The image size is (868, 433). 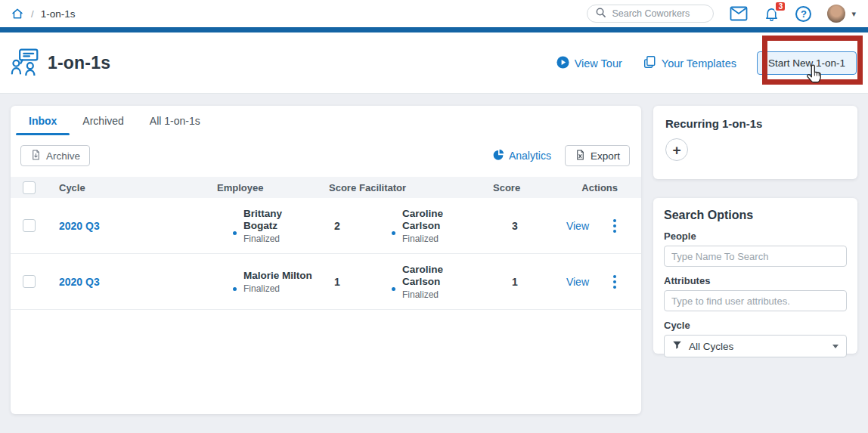 I want to click on employee-cell: Malorie Milton Finalized, so click(x=260, y=282).